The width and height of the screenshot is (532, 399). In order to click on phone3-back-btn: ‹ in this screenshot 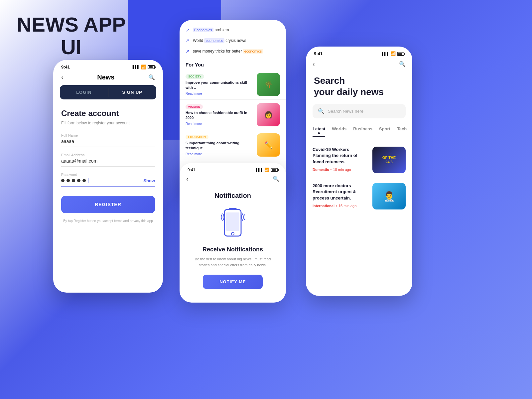, I will do `click(188, 179)`.